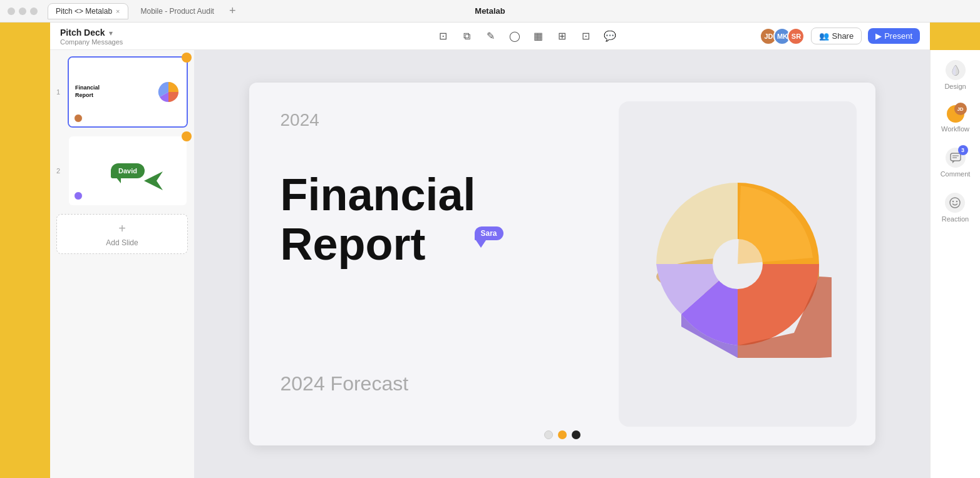 The width and height of the screenshot is (980, 478). What do you see at coordinates (956, 129) in the screenshot?
I see `workflow-label: Workflow` at bounding box center [956, 129].